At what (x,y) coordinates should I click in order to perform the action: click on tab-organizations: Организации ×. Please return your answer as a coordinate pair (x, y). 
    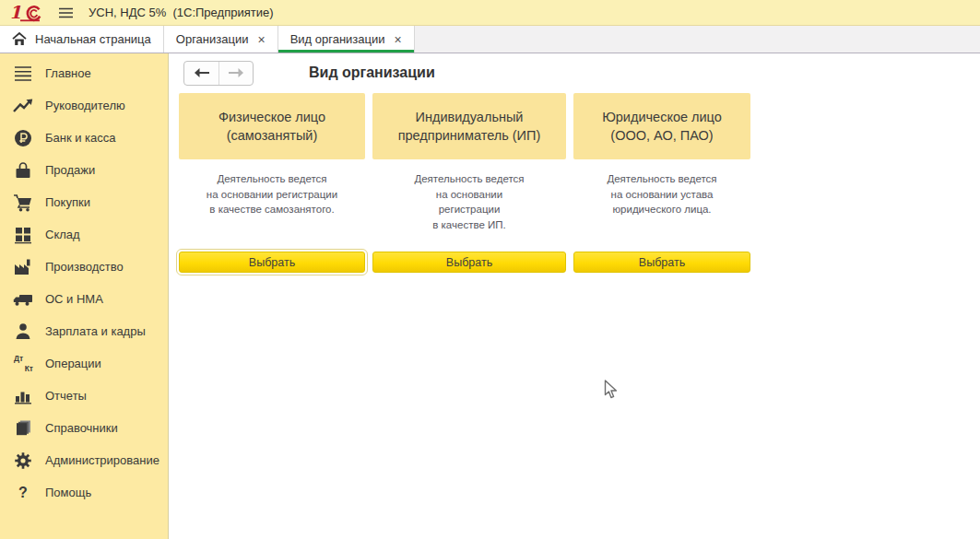
    Looking at the image, I should click on (221, 39).